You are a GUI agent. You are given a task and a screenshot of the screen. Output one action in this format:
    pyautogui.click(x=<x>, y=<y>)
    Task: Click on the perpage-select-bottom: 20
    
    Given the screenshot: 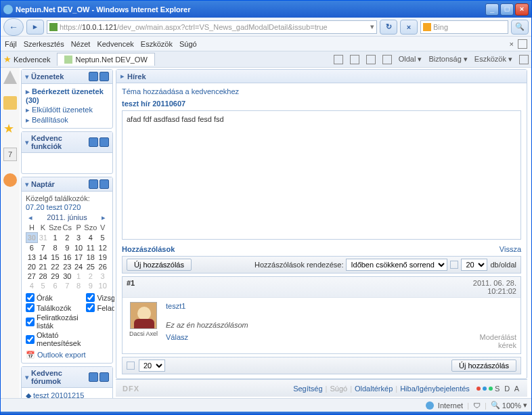 What is the action you would take?
    pyautogui.click(x=152, y=366)
    